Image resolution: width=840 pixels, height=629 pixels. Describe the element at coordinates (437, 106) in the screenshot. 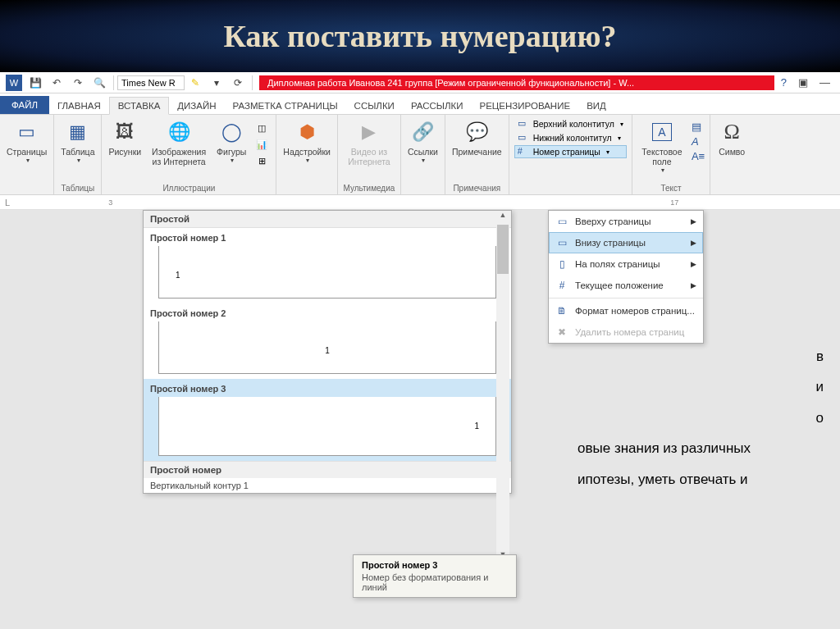

I see `tab-mailings: РАССЫЛКИ` at that location.